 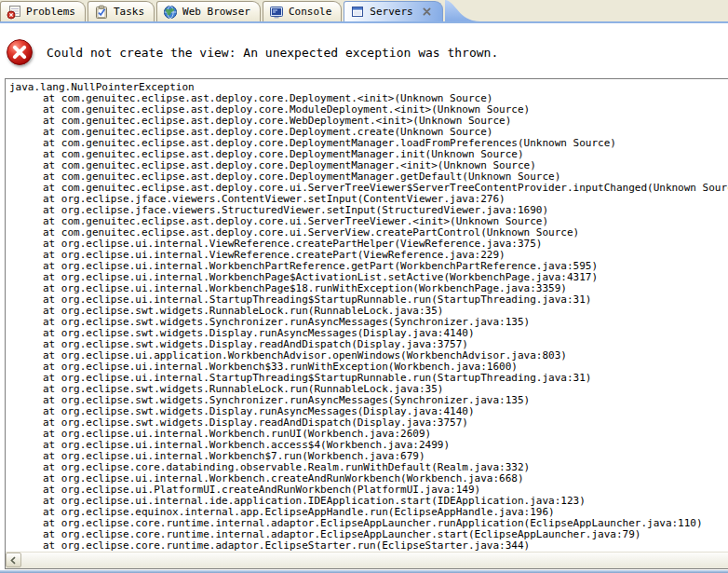 What do you see at coordinates (209, 11) in the screenshot?
I see `tab-web-browser: Web Browser` at bounding box center [209, 11].